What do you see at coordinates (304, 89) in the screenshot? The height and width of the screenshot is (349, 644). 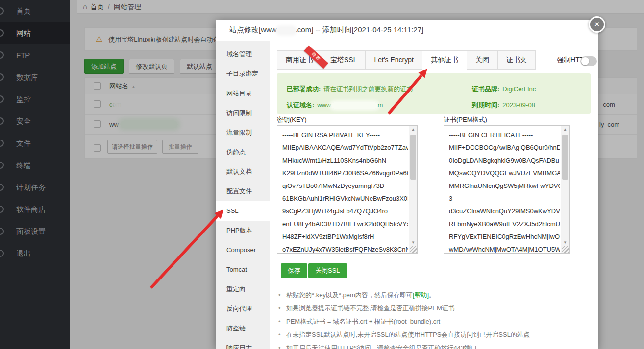 I see `deploy-status-label: 已部署成功:` at bounding box center [304, 89].